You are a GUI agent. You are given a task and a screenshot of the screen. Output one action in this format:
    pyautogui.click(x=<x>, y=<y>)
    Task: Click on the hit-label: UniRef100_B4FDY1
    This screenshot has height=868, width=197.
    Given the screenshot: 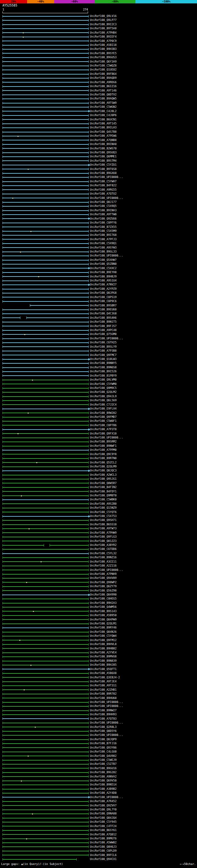 What is the action you would take?
    pyautogui.click(x=103, y=492)
    